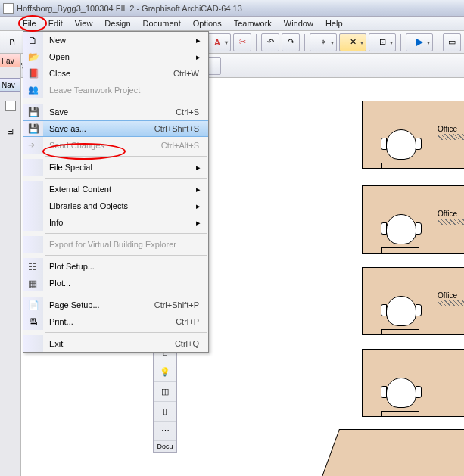 The height and width of the screenshot is (476, 464). What do you see at coordinates (8, 8) in the screenshot?
I see `app-icon` at bounding box center [8, 8].